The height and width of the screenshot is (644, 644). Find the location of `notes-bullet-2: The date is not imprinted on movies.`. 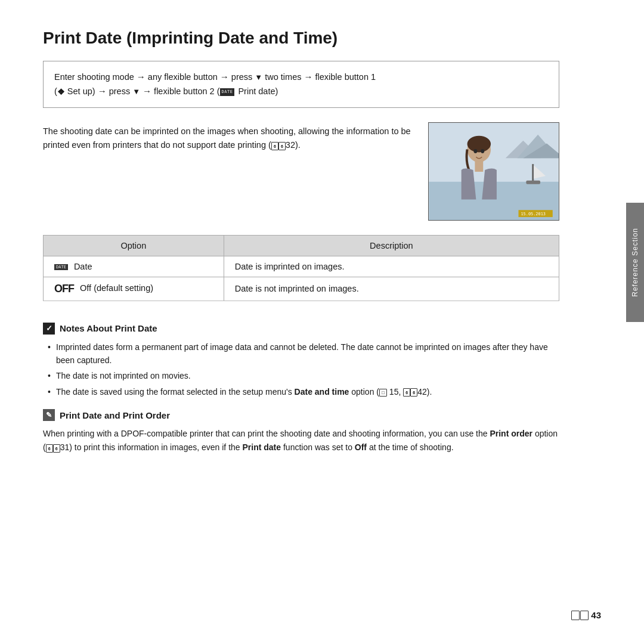

notes-bullet-2: The date is not imprinted on movies. is located at coordinates (302, 376).